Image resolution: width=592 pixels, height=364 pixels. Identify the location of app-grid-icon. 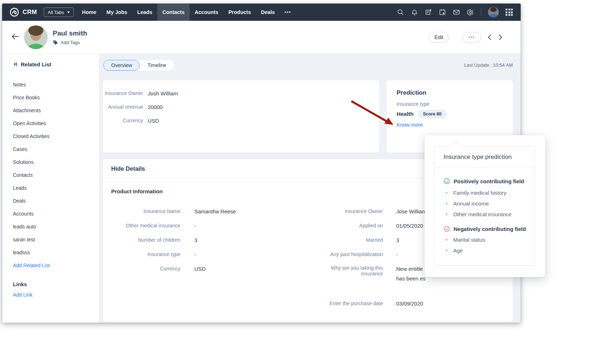
(509, 12).